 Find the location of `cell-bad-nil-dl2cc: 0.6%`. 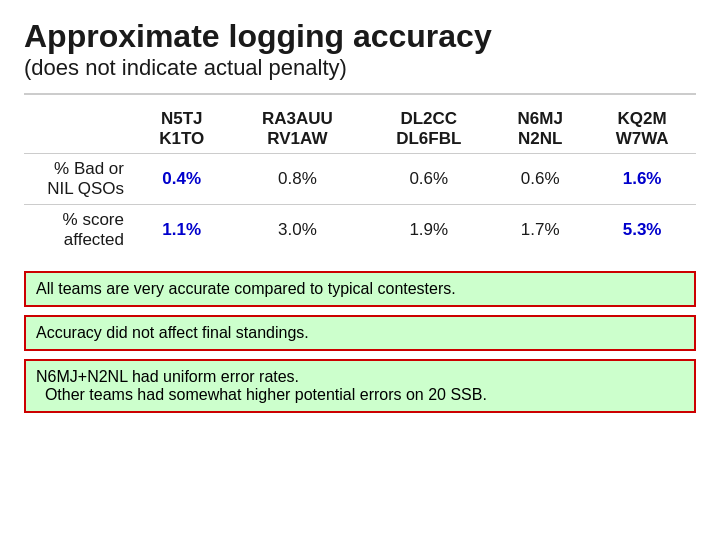

cell-bad-nil-dl2cc: 0.6% is located at coordinates (428, 180).